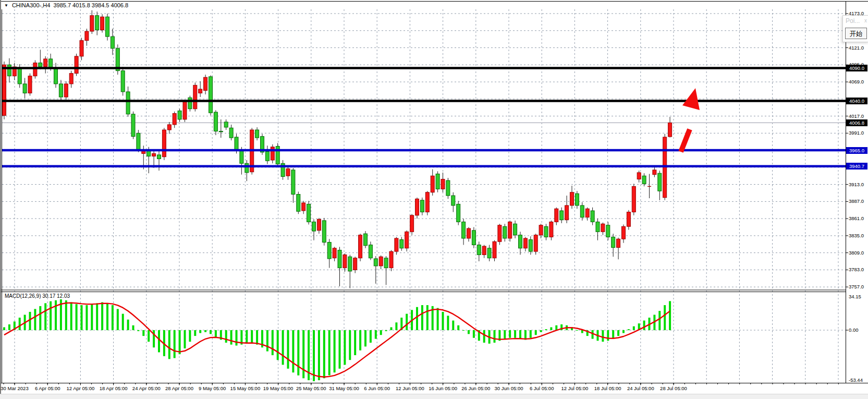  Describe the element at coordinates (311, 388) in the screenshot. I see `time-axis-label: 25 May 05:00` at that location.